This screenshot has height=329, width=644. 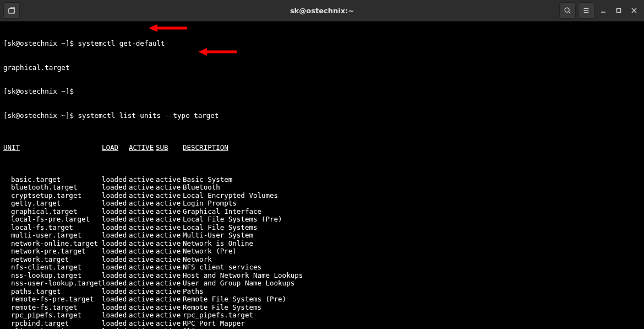 I want to click on maximize-button, so click(x=619, y=10).